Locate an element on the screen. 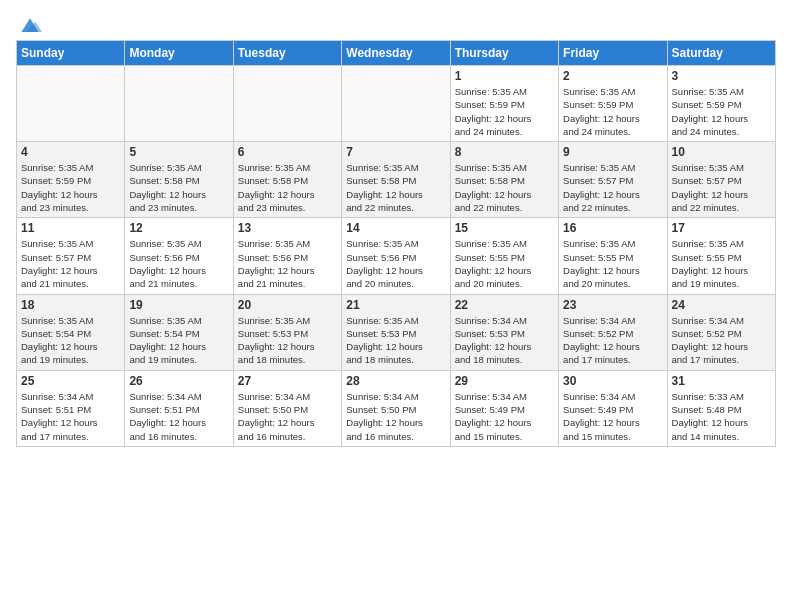 This screenshot has height=612, width=792. calendar-day-10: 10Sunrise: 5:35 AMSunset: 5:57 PMDayligh… is located at coordinates (721, 180).